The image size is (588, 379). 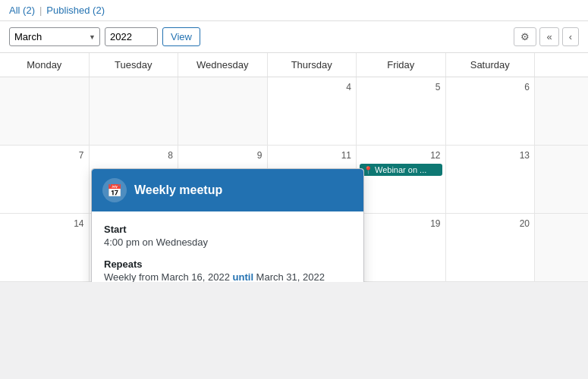 What do you see at coordinates (115, 191) in the screenshot?
I see `calendar-icon: 📅` at bounding box center [115, 191].